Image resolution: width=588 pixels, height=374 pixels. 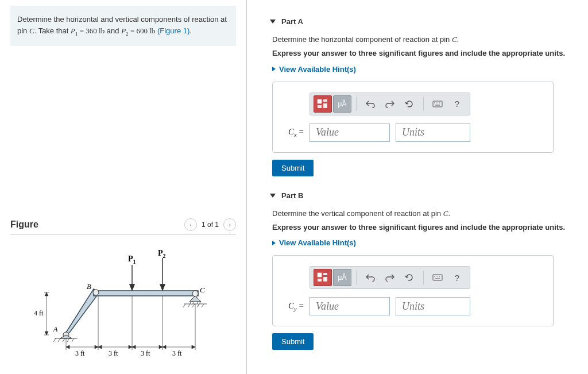 What do you see at coordinates (210, 225) in the screenshot?
I see `figure-page-text: 1 of 1` at bounding box center [210, 225].